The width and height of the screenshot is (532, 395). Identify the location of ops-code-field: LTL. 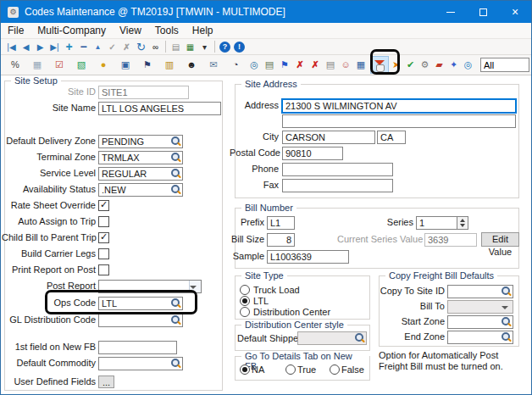
(141, 303).